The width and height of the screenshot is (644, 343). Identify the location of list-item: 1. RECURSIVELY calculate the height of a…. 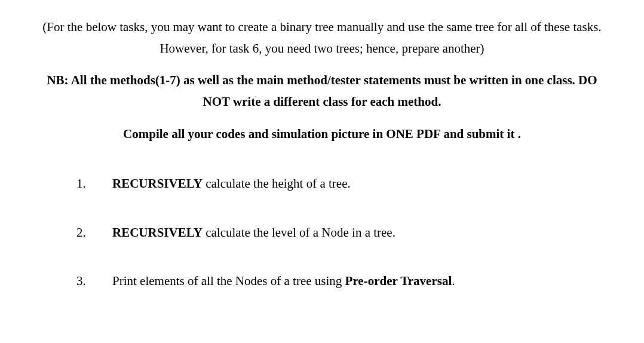
(328, 184).